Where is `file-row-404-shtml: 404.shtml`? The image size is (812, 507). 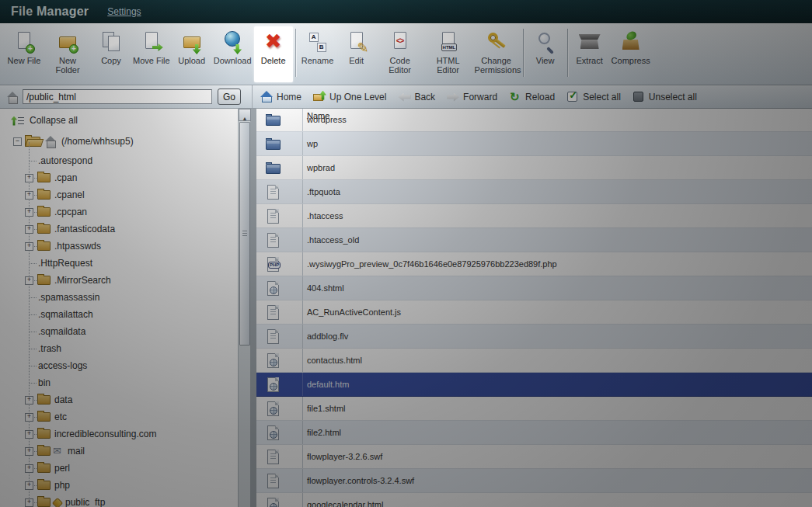 file-row-404-shtml: 404.shtml is located at coordinates (535, 289).